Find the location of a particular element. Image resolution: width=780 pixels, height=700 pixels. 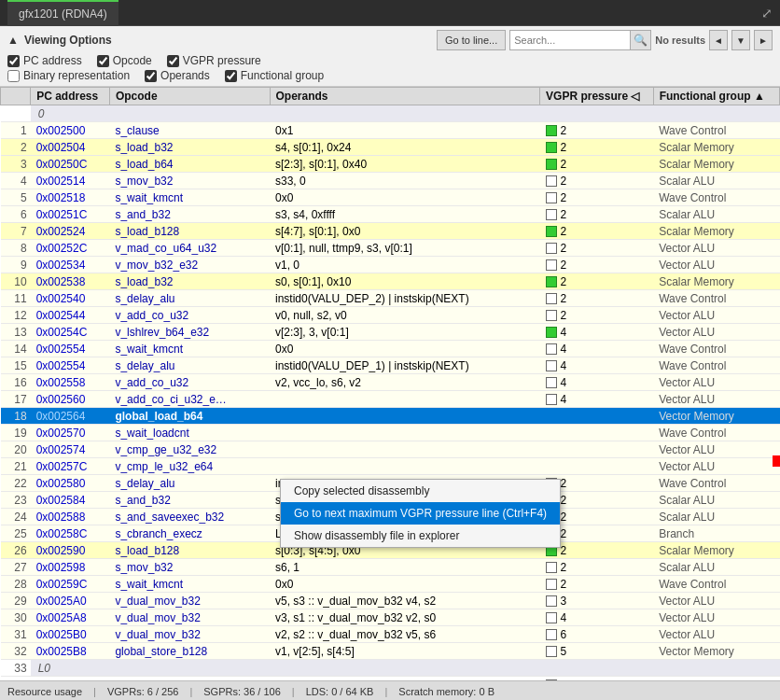

search-icon-btn: 🔍 is located at coordinates (641, 40).